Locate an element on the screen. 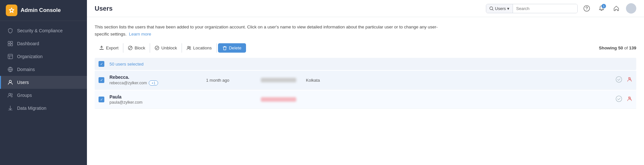  delete-button: Delete is located at coordinates (232, 48).